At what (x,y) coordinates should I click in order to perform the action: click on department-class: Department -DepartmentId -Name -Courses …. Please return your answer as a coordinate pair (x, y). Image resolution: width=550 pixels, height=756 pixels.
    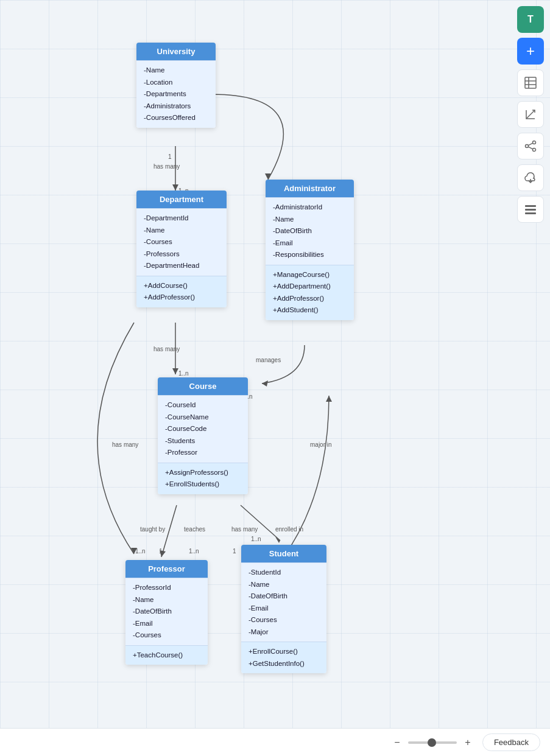
    Looking at the image, I should click on (182, 249).